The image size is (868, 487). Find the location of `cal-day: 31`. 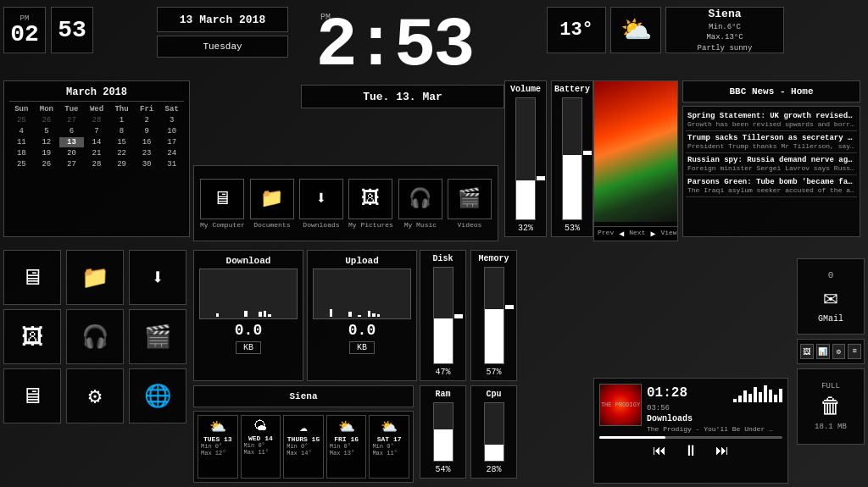

cal-day: 31 is located at coordinates (171, 164).